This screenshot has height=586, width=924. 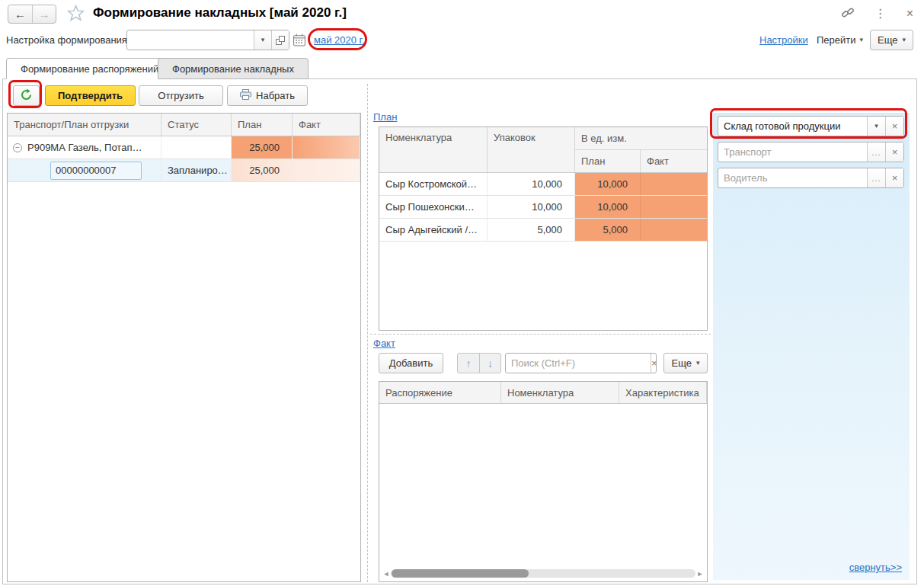 I want to click on column-header-group: В ед. изм., so click(x=641, y=139).